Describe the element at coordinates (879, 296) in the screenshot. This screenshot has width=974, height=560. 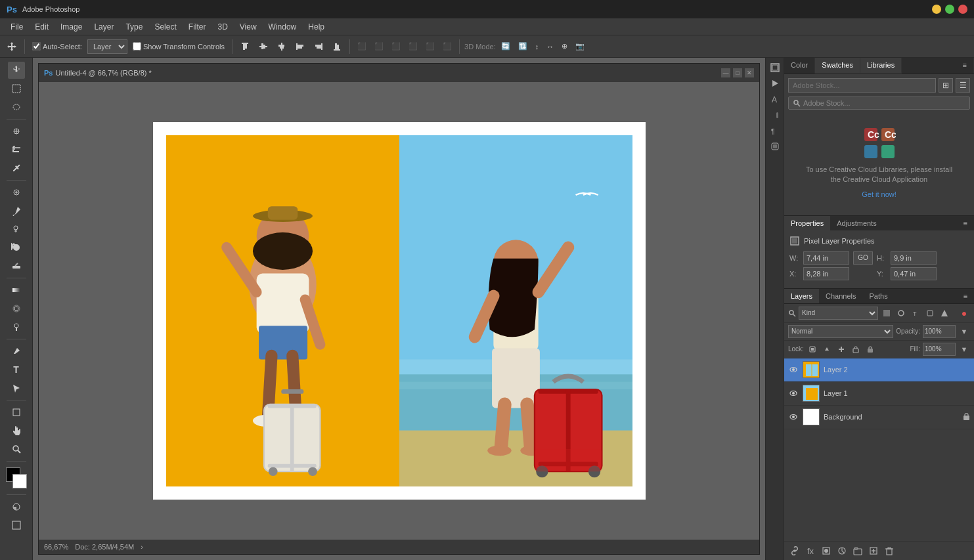
I see `tab-paths: Paths` at that location.